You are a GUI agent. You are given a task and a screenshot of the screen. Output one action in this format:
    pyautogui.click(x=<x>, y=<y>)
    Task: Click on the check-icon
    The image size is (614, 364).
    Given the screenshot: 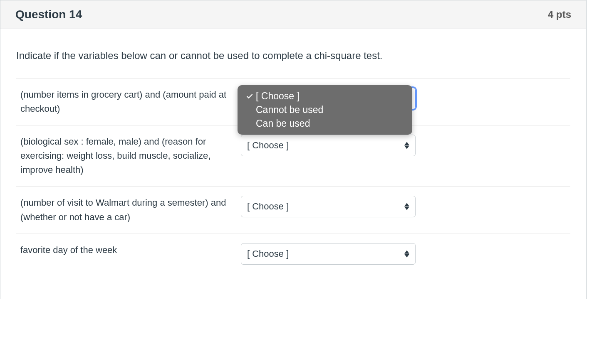 What is the action you would take?
    pyautogui.click(x=250, y=96)
    